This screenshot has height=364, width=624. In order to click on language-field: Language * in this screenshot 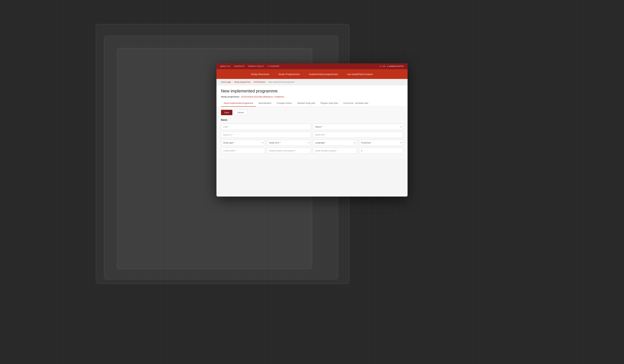, I will do `click(335, 143)`.